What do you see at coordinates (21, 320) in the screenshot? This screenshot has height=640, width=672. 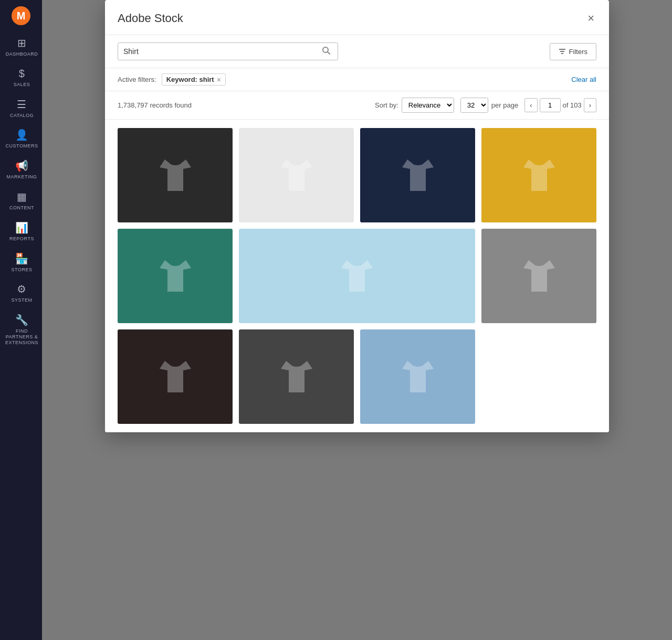 I see `sidebar: M ⊞ DASHBOARD $ SALES ☰ CATALOG 👤 CUSTOM…` at bounding box center [21, 320].